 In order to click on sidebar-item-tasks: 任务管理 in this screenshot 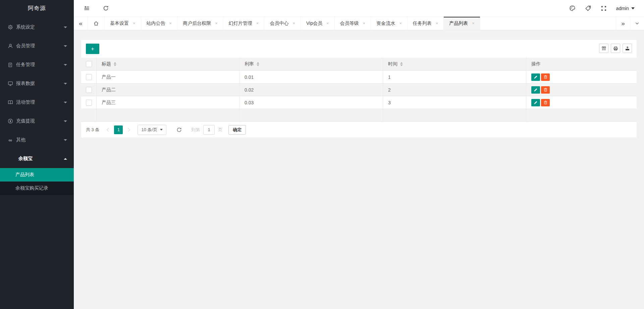, I will do `click(37, 65)`.